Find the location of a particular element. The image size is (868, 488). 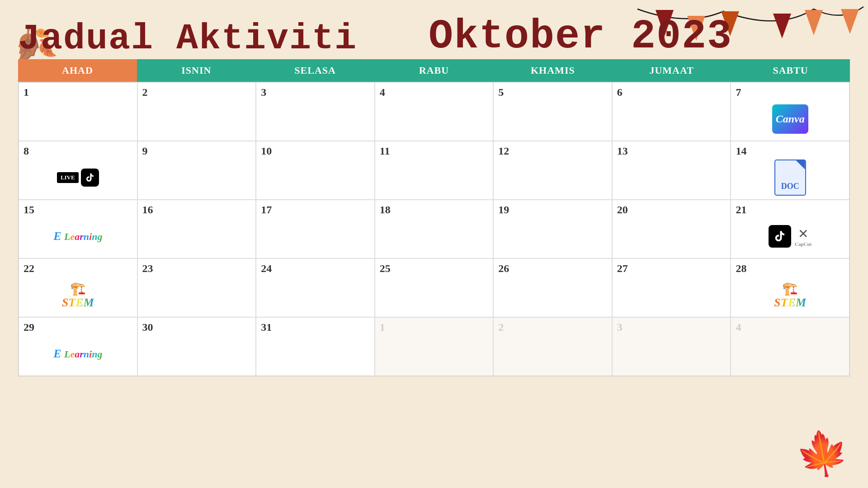

cell-30: 30 is located at coordinates (197, 347).